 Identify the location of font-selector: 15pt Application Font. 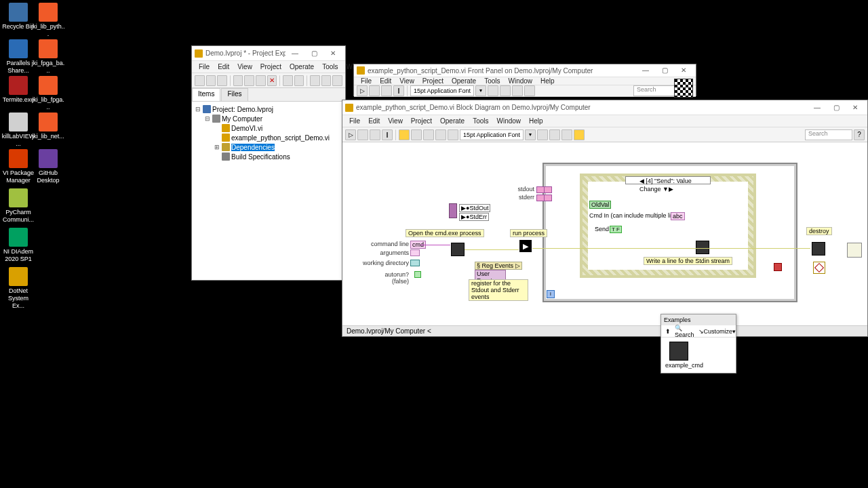
(442, 91).